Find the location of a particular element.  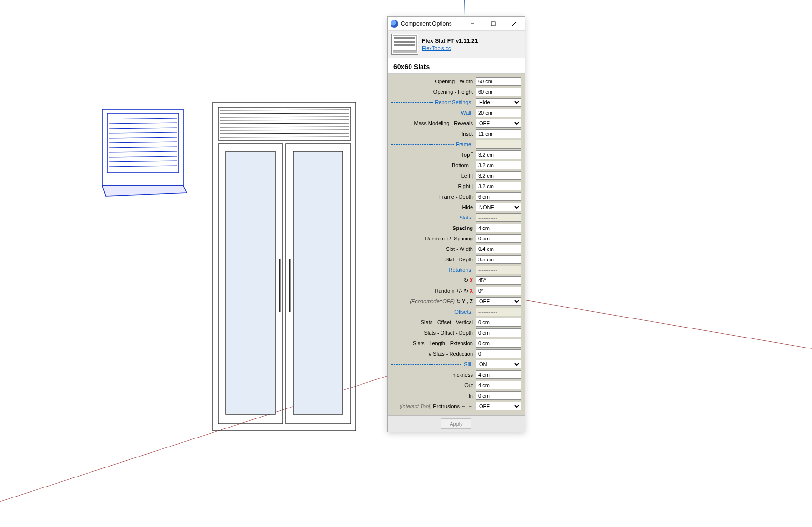

label-protrusions: (Interact Tool) Protrusions ← → is located at coordinates (432, 406).